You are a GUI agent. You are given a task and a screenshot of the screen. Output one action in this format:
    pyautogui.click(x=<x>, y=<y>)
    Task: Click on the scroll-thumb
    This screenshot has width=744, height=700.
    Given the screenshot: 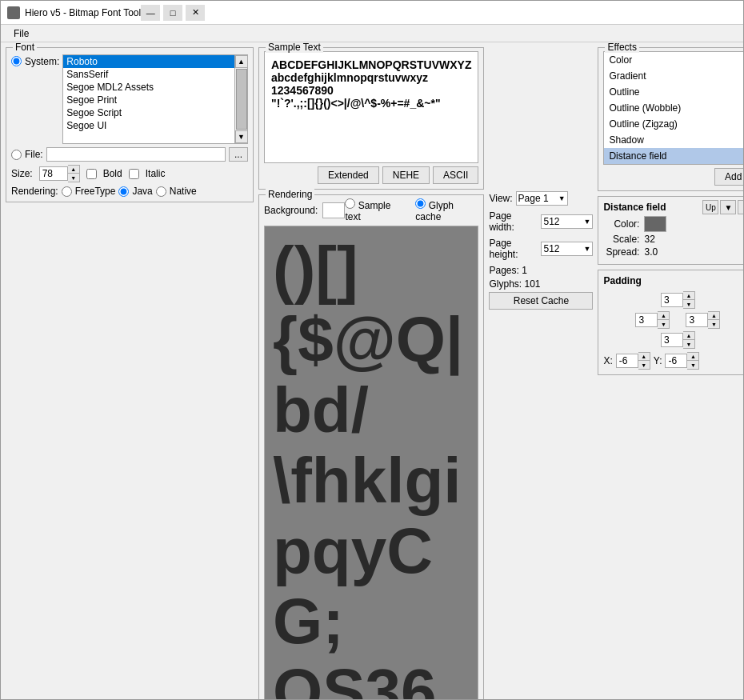 What is the action you would take?
    pyautogui.click(x=242, y=99)
    